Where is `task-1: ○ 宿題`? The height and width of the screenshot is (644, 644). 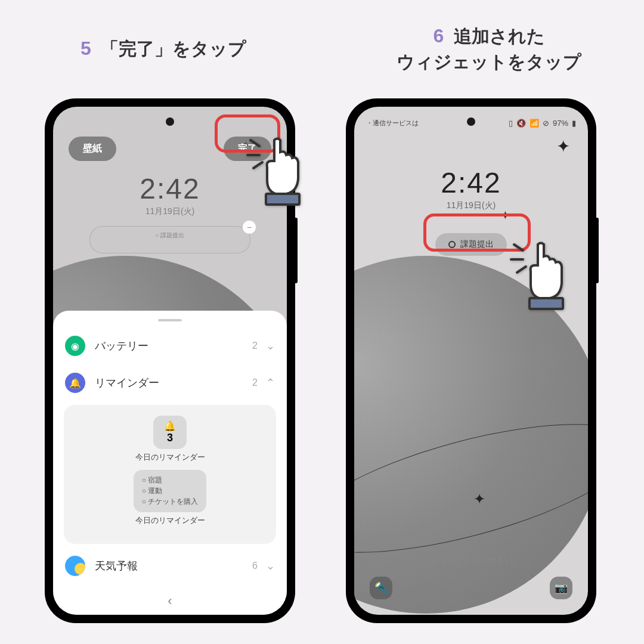
task-1: ○ 宿題 is located at coordinates (171, 481).